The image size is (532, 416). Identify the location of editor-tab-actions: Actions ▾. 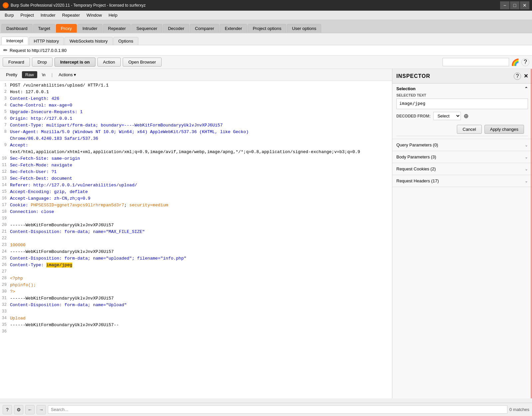
(67, 75).